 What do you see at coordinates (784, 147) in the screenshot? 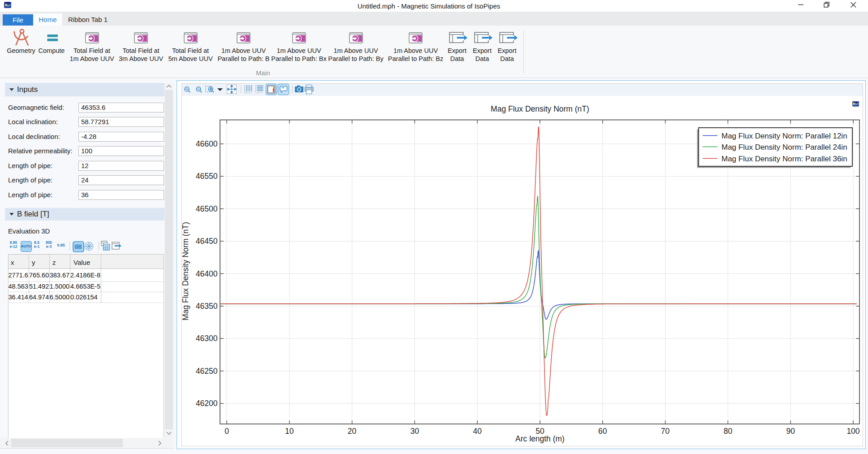
I see `svg-text:Mag Flux Density Norm: Paralle: Mag Flux Density Norm: Parallel 24in` at bounding box center [784, 147].